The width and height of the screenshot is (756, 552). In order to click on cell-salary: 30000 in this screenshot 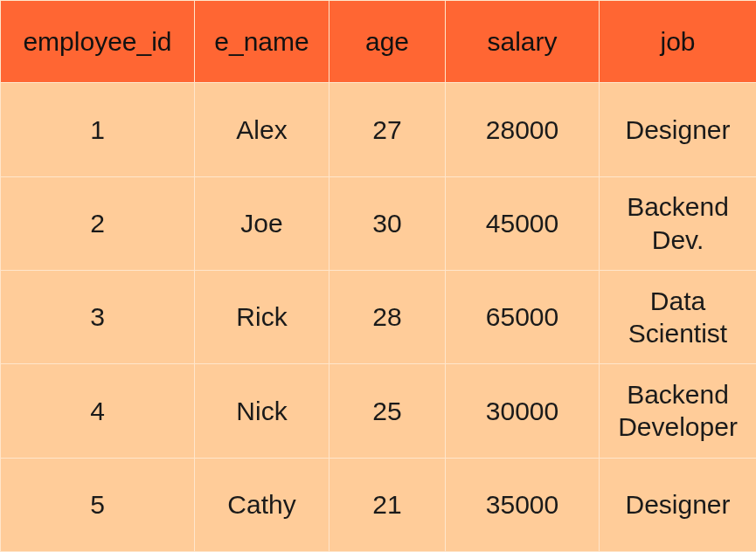, I will do `click(523, 411)`.